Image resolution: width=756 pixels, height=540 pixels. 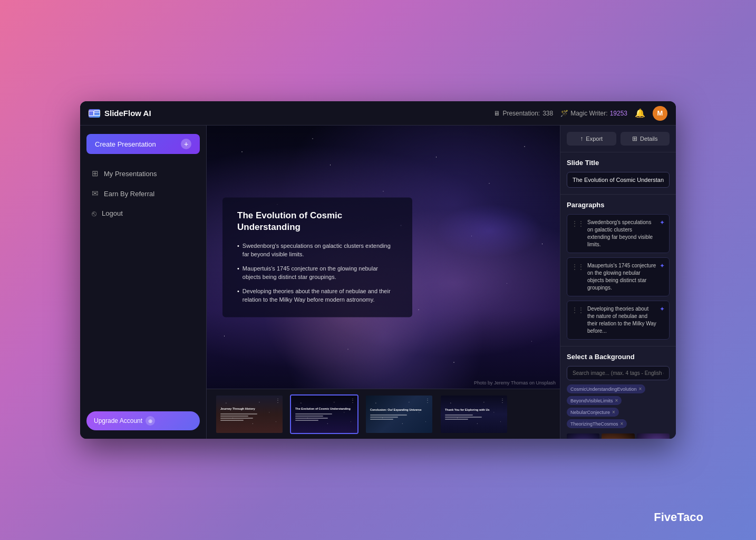 I want to click on app-title: SlideFlow AI, so click(x=128, y=113).